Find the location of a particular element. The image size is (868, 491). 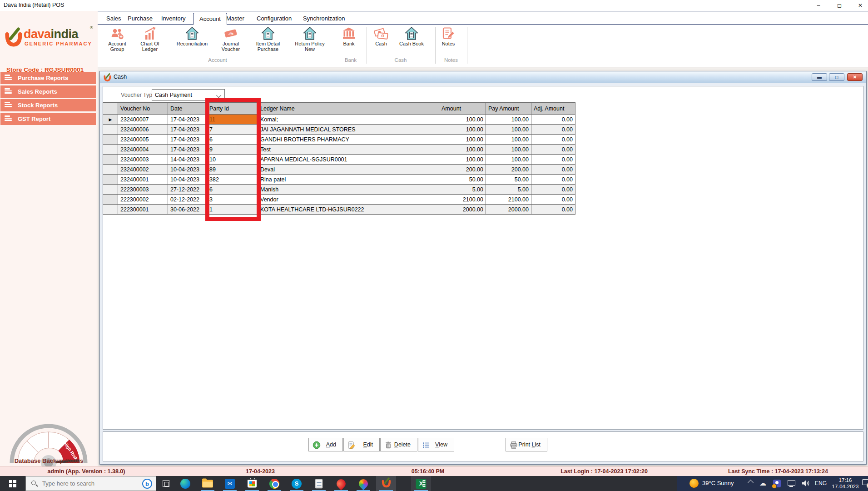

column-header-adj--amount: Adj. Amount is located at coordinates (553, 109).